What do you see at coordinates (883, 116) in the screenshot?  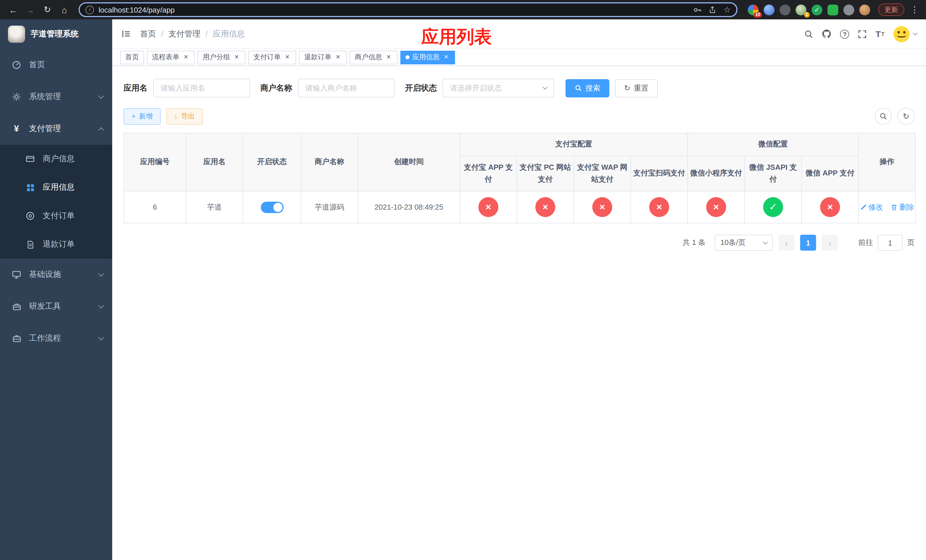 I see `toggle-search-button` at bounding box center [883, 116].